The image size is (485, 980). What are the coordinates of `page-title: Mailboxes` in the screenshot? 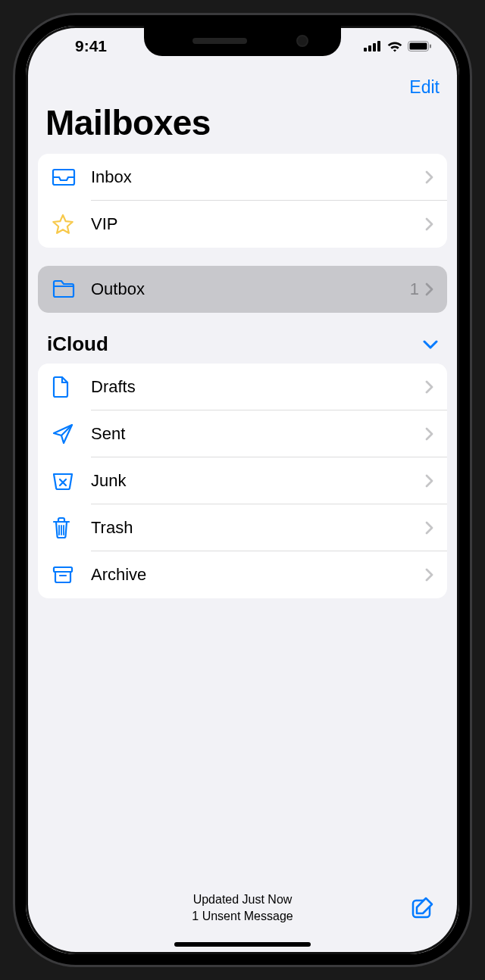 It's located at (242, 126).